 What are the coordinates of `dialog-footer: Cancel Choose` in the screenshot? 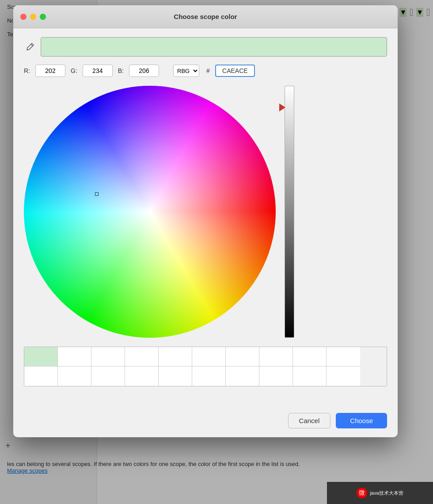 It's located at (205, 423).